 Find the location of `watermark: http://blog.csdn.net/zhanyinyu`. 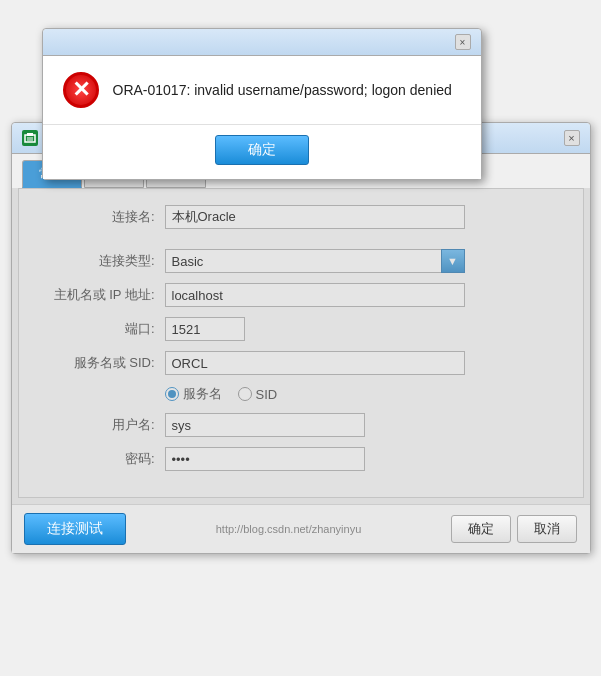

watermark: http://blog.csdn.net/zhanyinyu is located at coordinates (289, 529).